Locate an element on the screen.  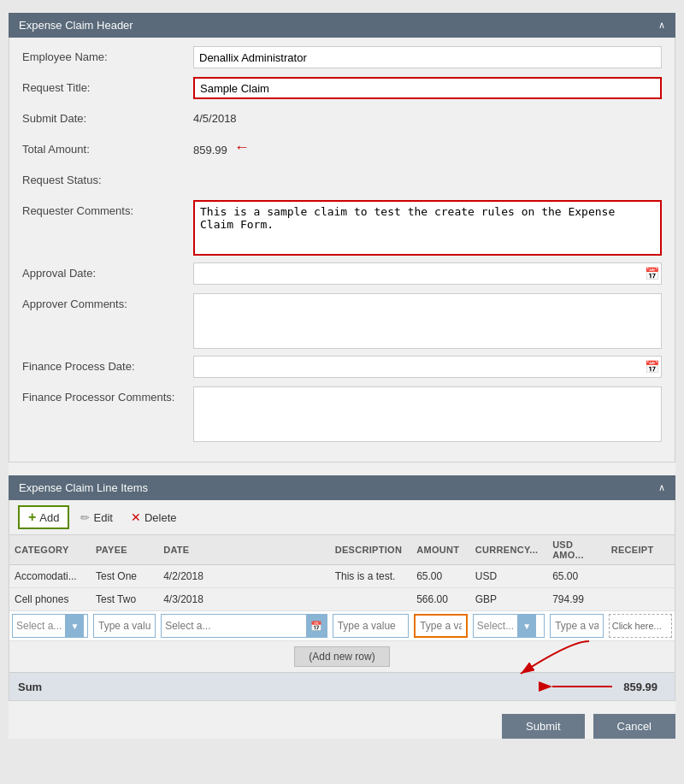
category-dropdown-arrow: ▼ is located at coordinates (74, 626).